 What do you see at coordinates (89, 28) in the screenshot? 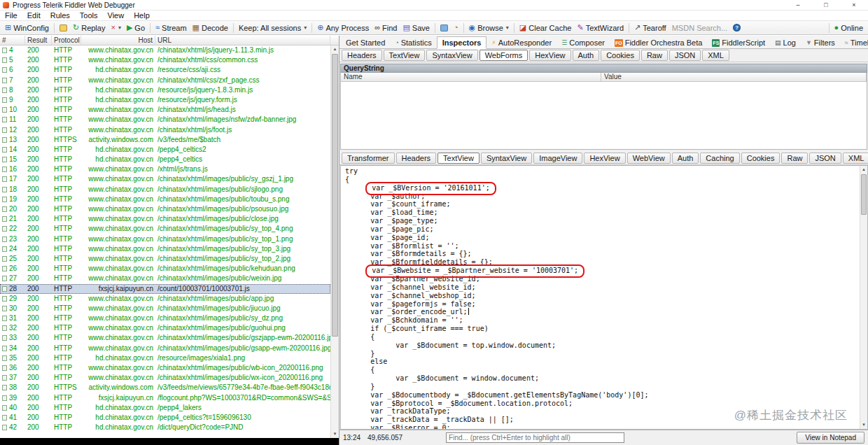
I see `replay-button: ↻Replay` at bounding box center [89, 28].